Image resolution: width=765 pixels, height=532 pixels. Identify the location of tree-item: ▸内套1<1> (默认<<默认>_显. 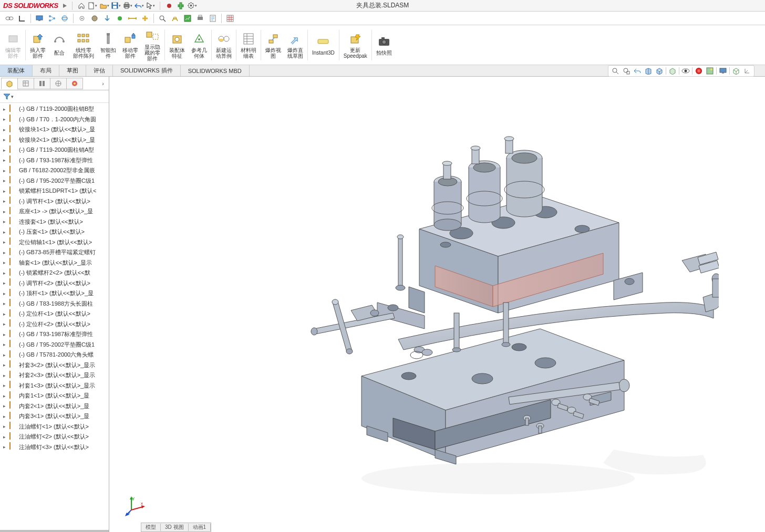
(55, 396).